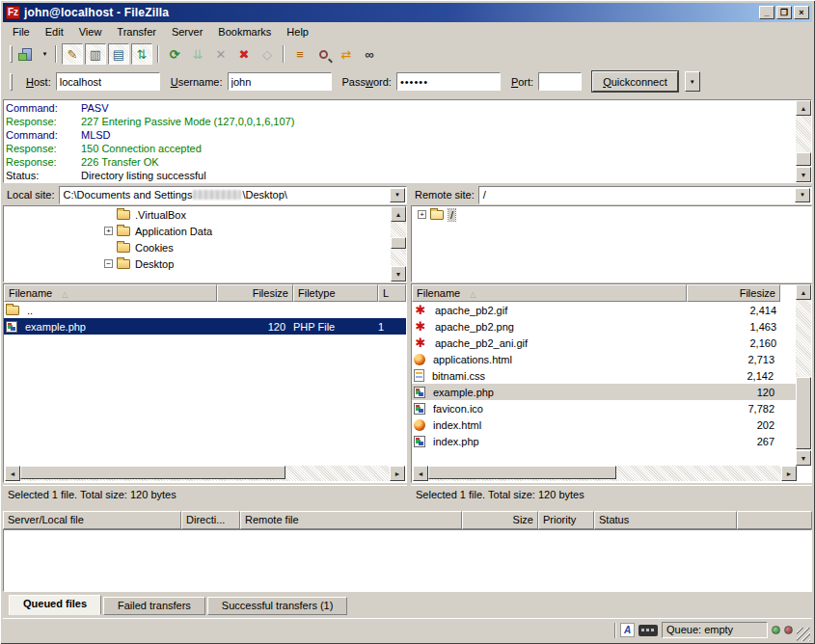 This screenshot has width=815, height=644. What do you see at coordinates (803, 141) in the screenshot?
I see `log-scrollbar: ▲ ▼` at bounding box center [803, 141].